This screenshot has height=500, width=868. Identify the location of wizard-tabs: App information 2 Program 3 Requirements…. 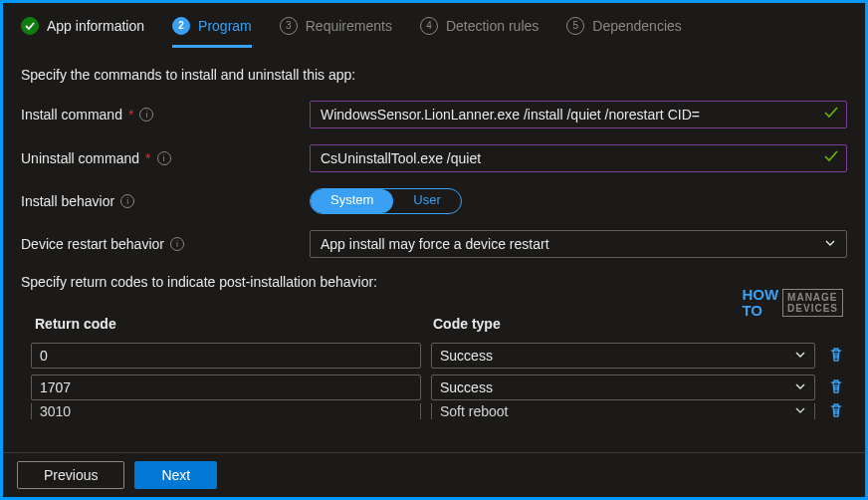
(434, 27).